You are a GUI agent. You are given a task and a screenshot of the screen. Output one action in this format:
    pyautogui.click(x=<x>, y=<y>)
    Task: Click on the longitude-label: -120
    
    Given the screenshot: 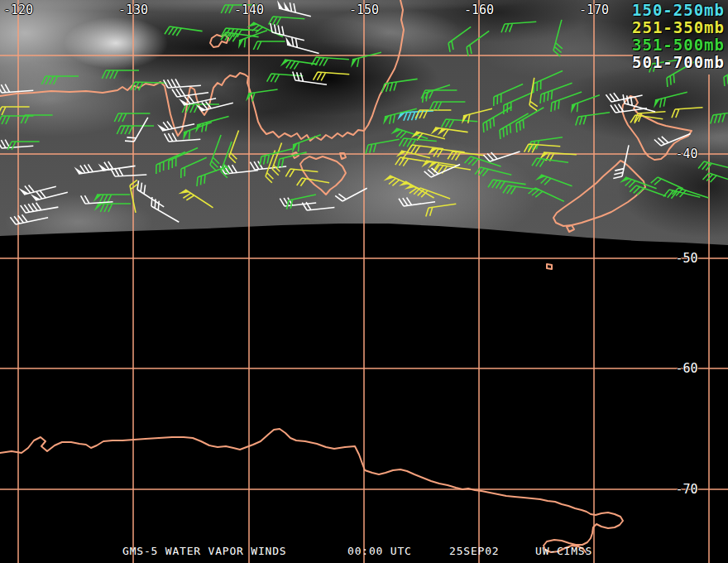 What is the action you would take?
    pyautogui.click(x=18, y=10)
    